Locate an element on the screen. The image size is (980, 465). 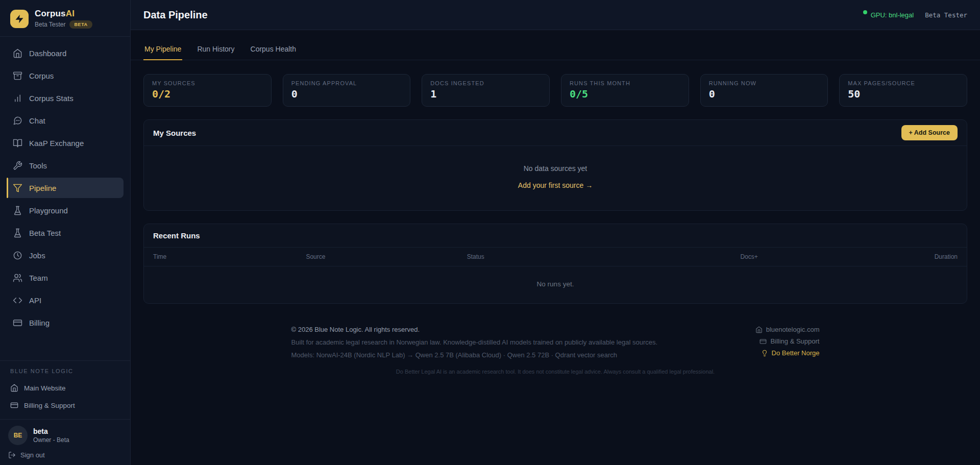
footer-link-label: bluenotelogic.com is located at coordinates (793, 330).